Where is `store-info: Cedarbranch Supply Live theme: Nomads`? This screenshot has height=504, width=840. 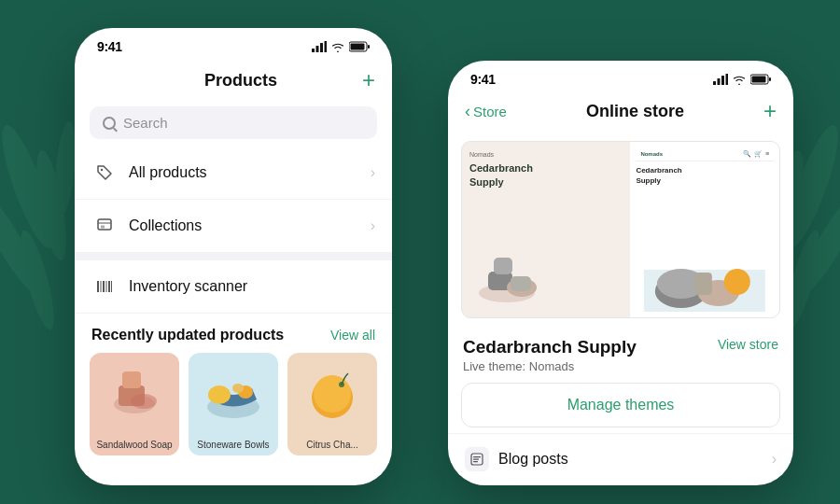 store-info: Cedarbranch Supply Live theme: Nomads is located at coordinates (550, 355).